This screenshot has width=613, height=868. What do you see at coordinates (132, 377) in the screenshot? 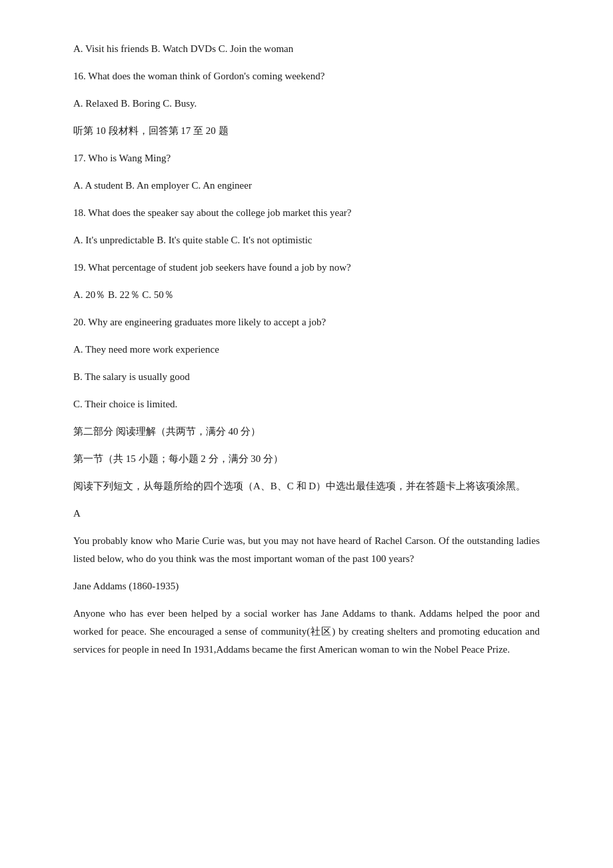
I see `q20-option-b-text: B. The salary is usually good` at bounding box center [132, 377].